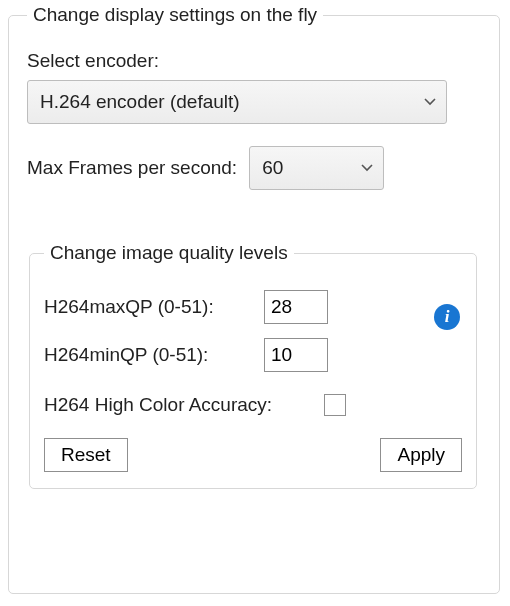  I want to click on reset-button: Reset, so click(86, 455).